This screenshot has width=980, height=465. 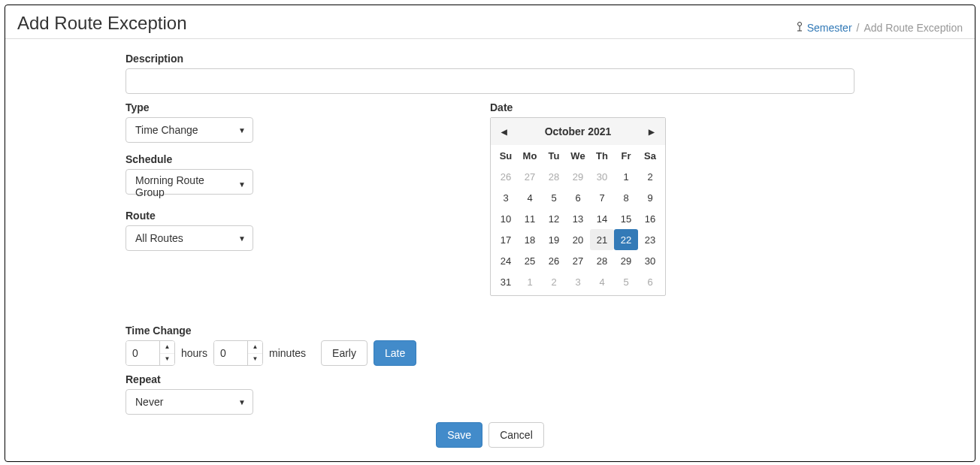 What do you see at coordinates (308, 159) in the screenshot?
I see `schedule-label: Schedule` at bounding box center [308, 159].